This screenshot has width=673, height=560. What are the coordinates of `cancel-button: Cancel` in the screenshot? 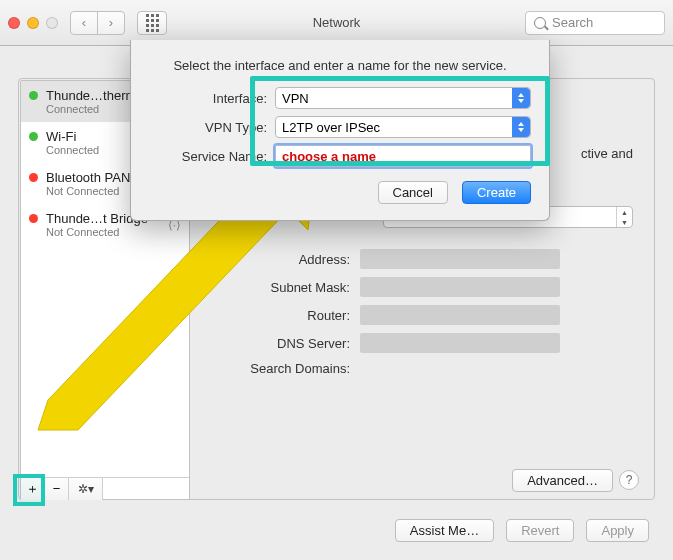 It's located at (413, 192).